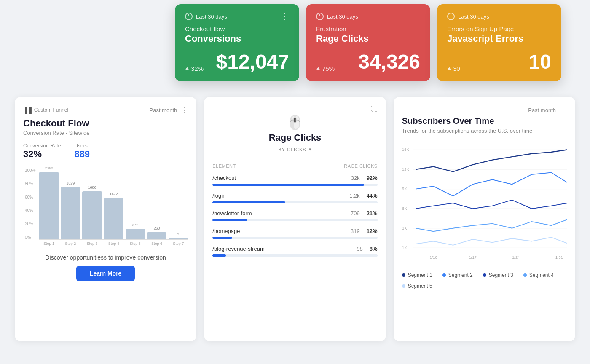 This screenshot has width=590, height=364. I want to click on metric-change-value: 75%, so click(328, 68).